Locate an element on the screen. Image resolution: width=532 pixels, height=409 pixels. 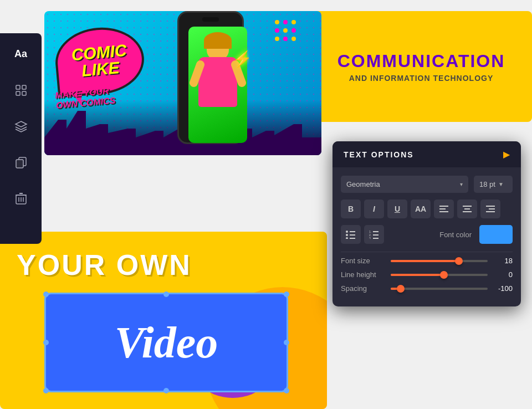
comm-text: COMMUNICATION AND INFORMATION TECHNOLOGY is located at coordinates (421, 67).